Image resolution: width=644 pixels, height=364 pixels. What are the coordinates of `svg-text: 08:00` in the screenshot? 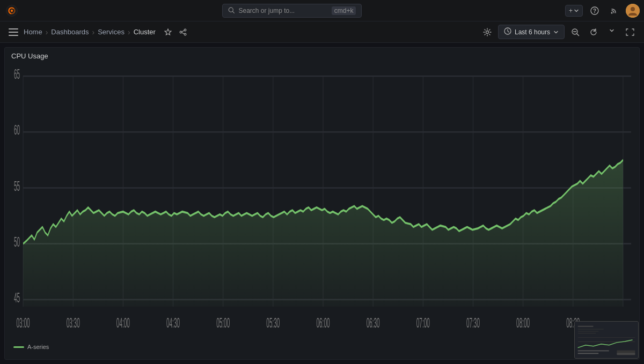 It's located at (523, 323).